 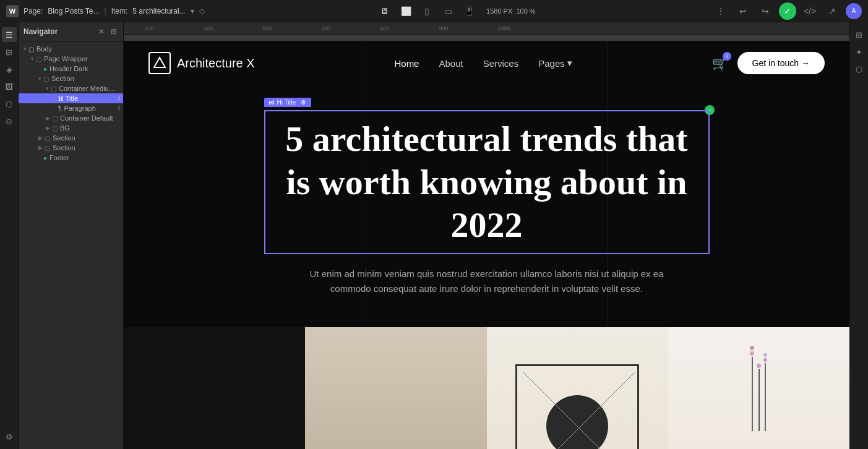 I want to click on tree-num-title: 4, so click(x=119, y=99).